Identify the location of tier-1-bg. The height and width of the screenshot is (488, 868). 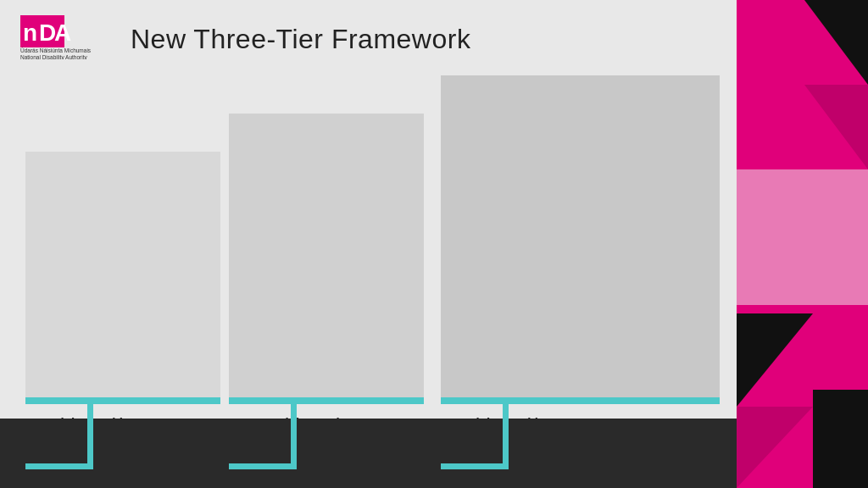
(123, 274).